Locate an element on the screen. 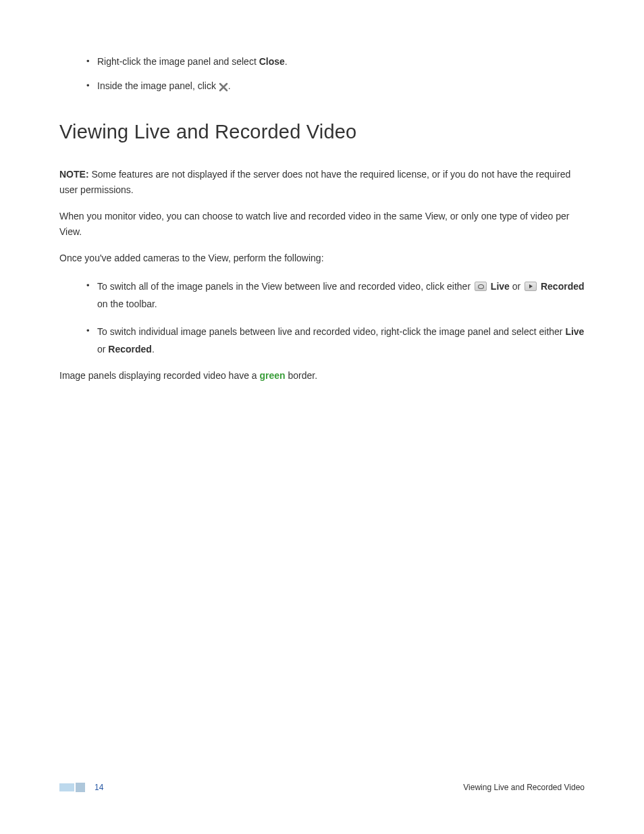 The width and height of the screenshot is (644, 834). body-paragraph: Image panels displaying recorded video h… is located at coordinates (322, 375).